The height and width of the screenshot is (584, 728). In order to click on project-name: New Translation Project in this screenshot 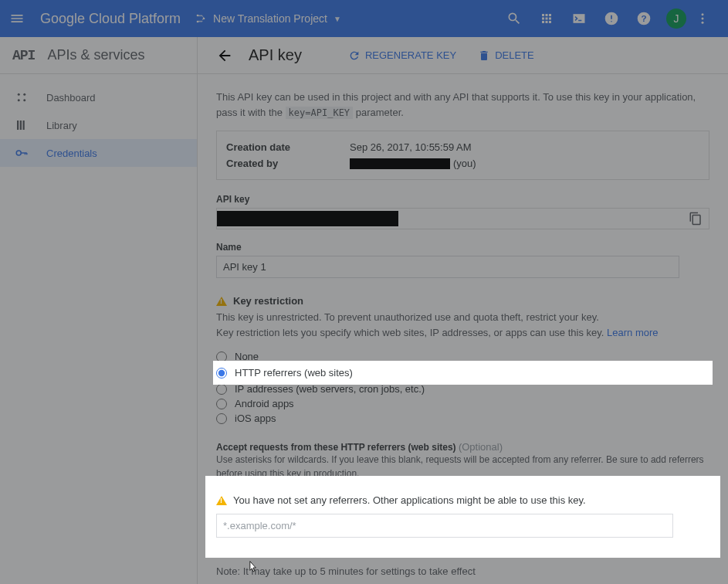, I will do `click(270, 19)`.